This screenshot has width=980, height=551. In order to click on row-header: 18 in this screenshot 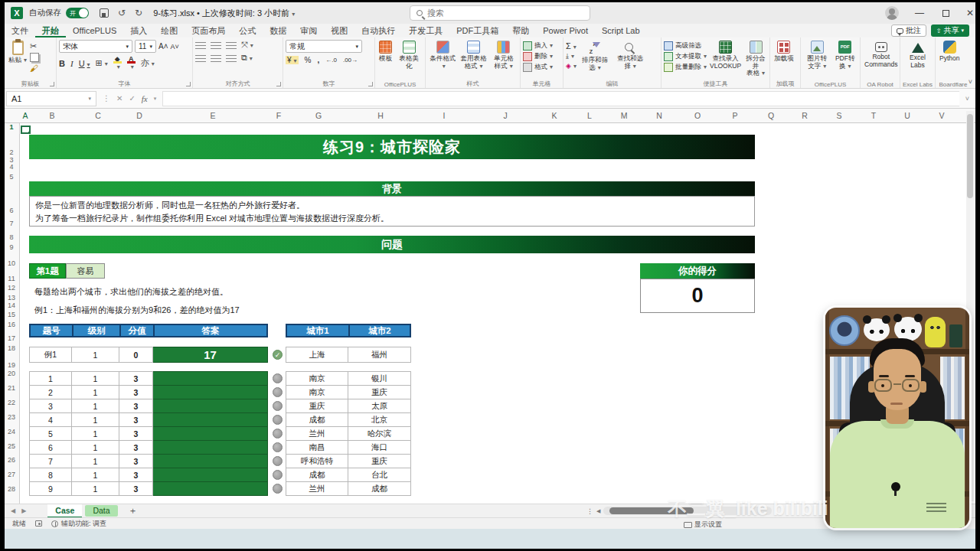, I will do `click(11, 348)`.